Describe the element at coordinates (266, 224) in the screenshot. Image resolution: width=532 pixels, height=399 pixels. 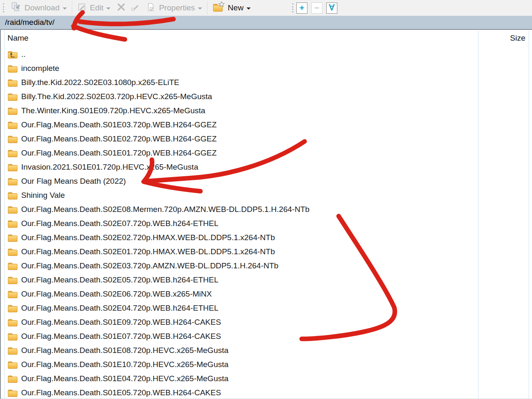
I see `file-row: Our.Flag.Means.Death.S02E07.720p.WEB.h26…` at that location.